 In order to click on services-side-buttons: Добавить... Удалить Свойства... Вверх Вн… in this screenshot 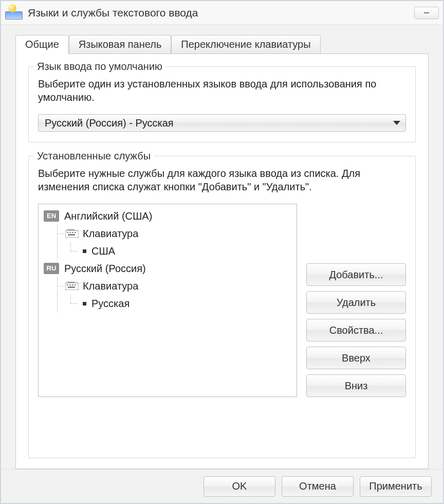, I will do `click(356, 300)`.